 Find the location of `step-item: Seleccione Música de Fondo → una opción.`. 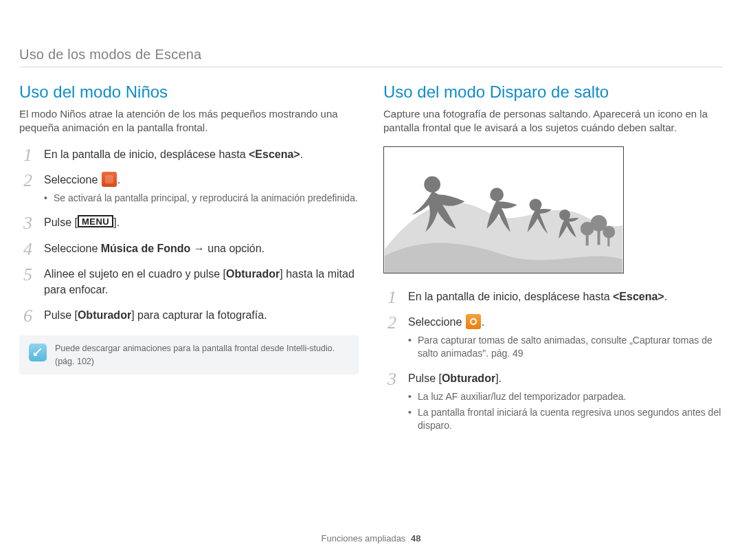

step-item: Seleccione Música de Fondo → una opción. is located at coordinates (189, 249).